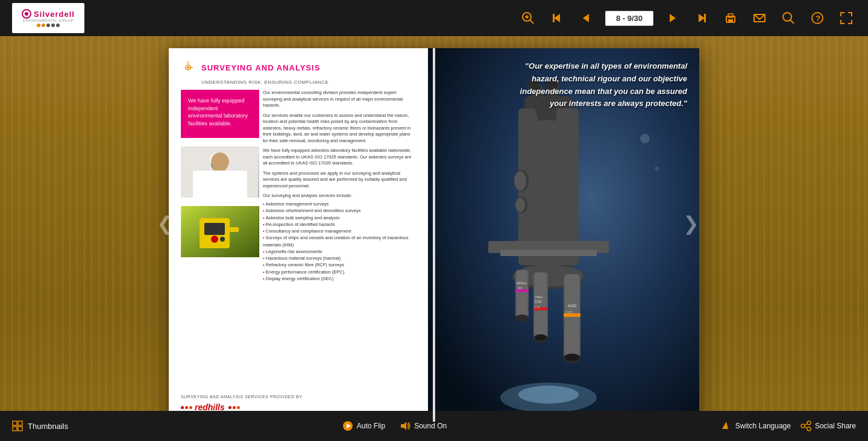  What do you see at coordinates (220, 172) in the screenshot?
I see `lab-person-visual` at bounding box center [220, 172].